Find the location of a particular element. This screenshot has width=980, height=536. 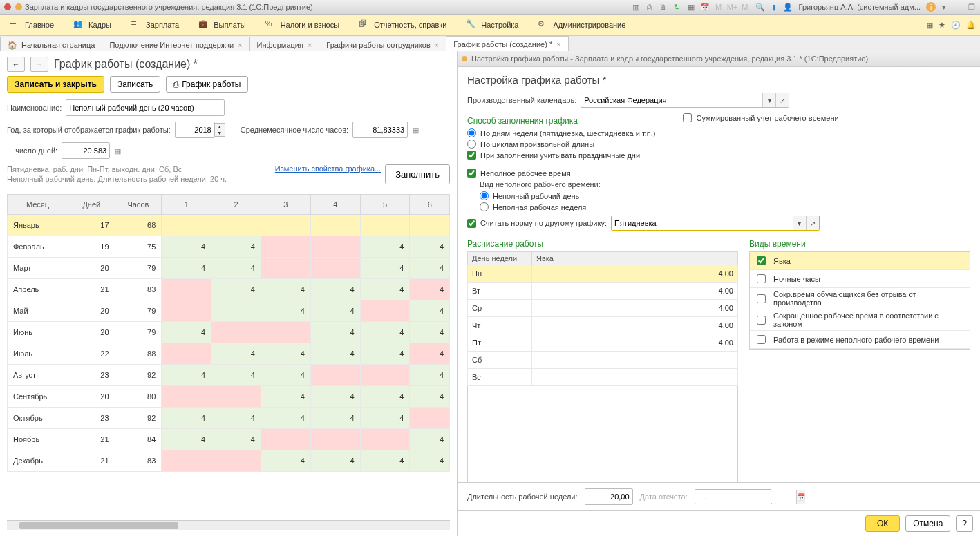

user-name: Григорьянц А.А. (системный адм... is located at coordinates (860, 7).